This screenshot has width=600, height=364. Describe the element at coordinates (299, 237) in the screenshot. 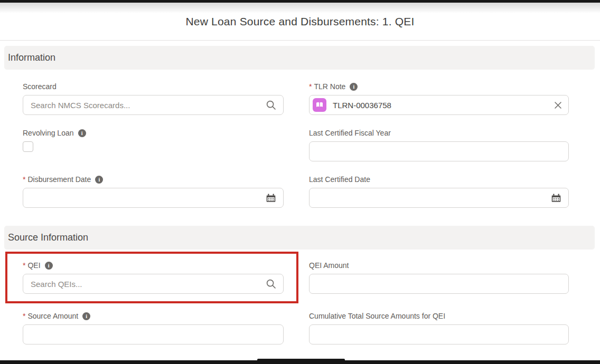

I see `section-header-source-information: Source Information` at that location.